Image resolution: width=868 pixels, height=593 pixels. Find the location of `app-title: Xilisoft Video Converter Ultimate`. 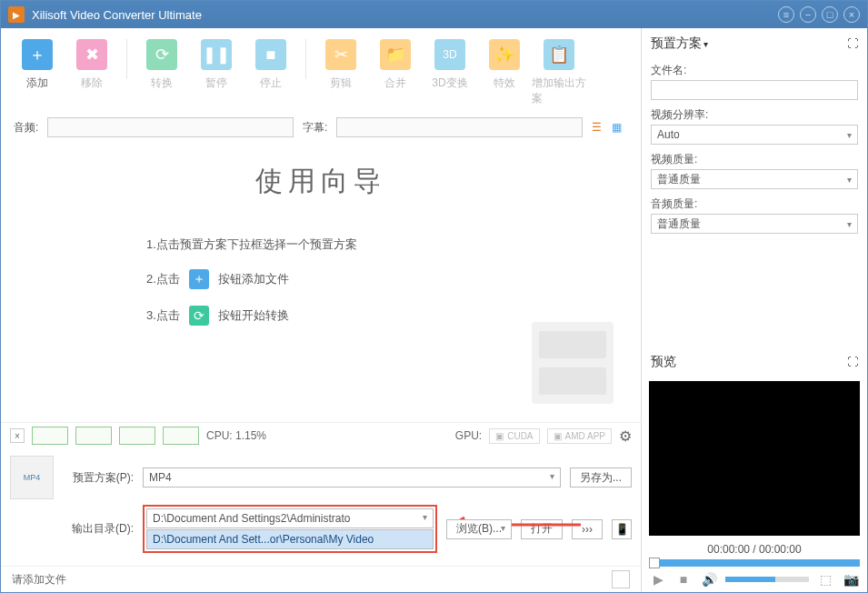

app-title: Xilisoft Video Converter Ultimate is located at coordinates (116, 15).